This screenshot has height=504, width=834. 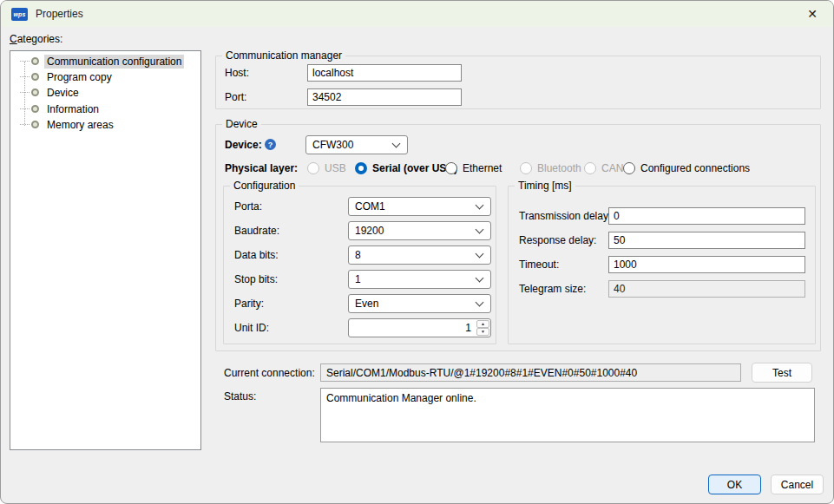 I want to click on timeout-input, so click(x=706, y=265).